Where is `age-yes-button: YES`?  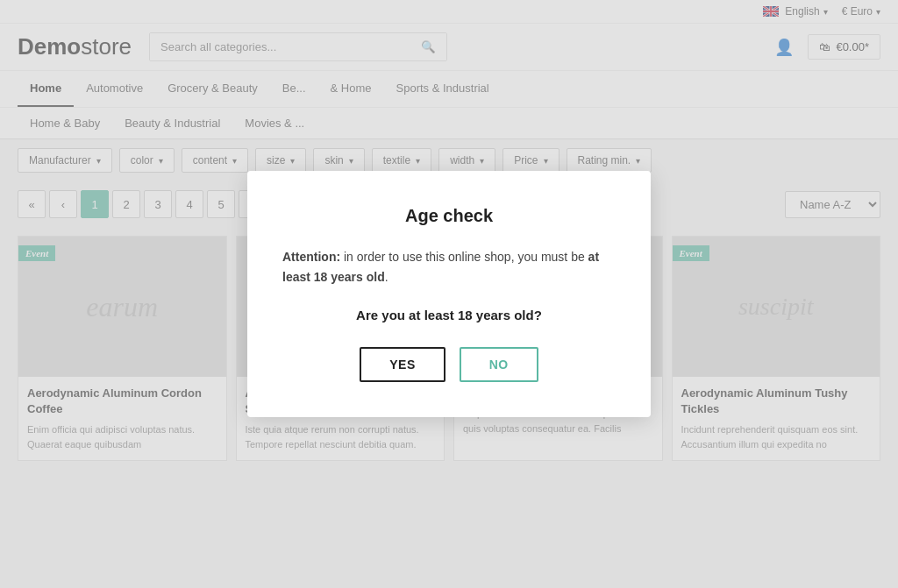
age-yes-button: YES is located at coordinates (403, 365).